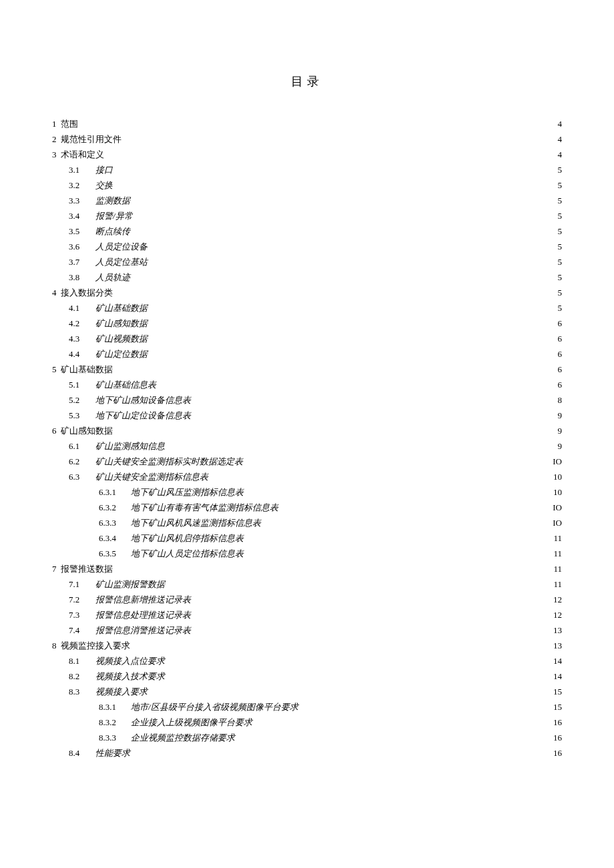  I want to click on toc-page: 14, so click(556, 661).